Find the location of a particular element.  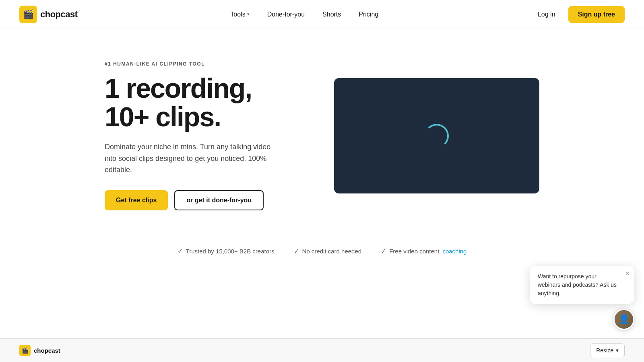

bottom-logo-text: chopcast is located at coordinates (47, 351).